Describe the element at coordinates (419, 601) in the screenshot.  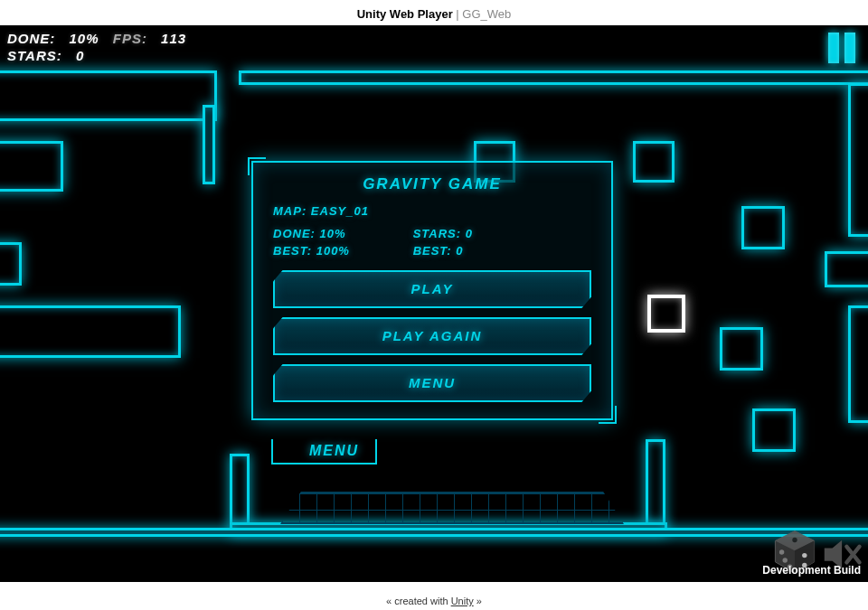
I see `footer-prefix: « created with` at that location.